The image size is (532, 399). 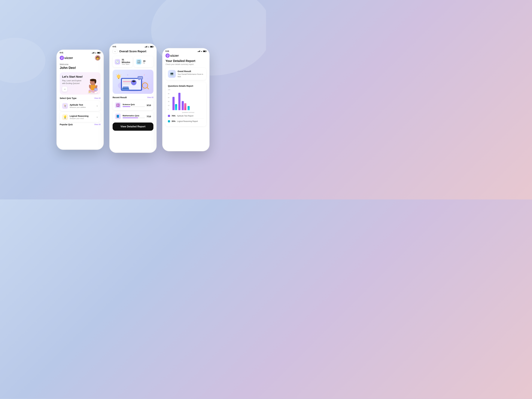 What do you see at coordinates (191, 74) in the screenshot?
I see `result-highlight-info: Good Result Your Overall Performance Sco…` at bounding box center [191, 74].